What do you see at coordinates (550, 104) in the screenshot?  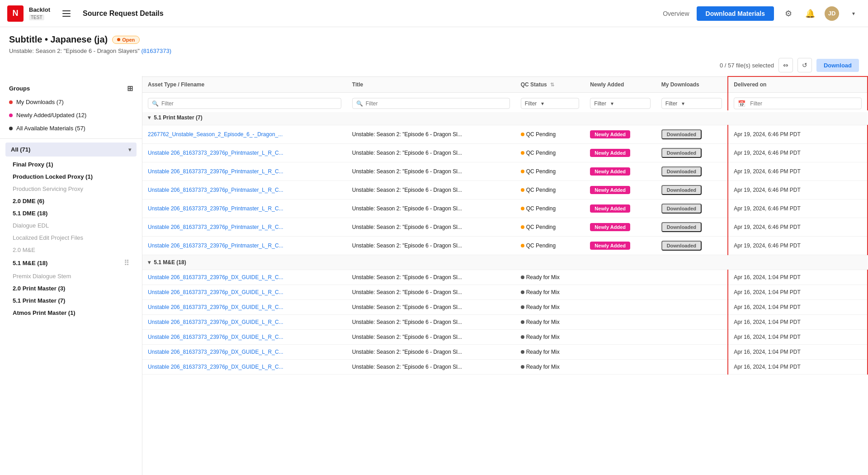 I see `filter-qc-select: Filter ▾` at bounding box center [550, 104].